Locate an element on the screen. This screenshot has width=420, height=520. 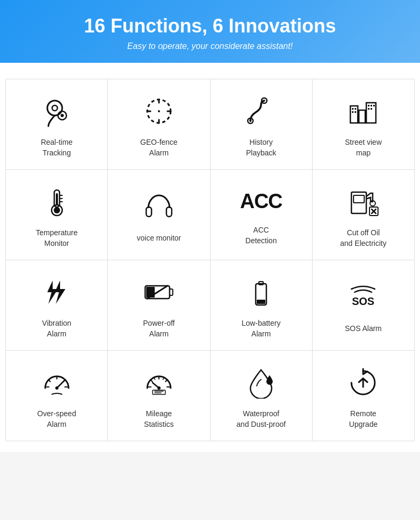
cell-vibration-alarm: VibrationAlarm is located at coordinates (57, 306).